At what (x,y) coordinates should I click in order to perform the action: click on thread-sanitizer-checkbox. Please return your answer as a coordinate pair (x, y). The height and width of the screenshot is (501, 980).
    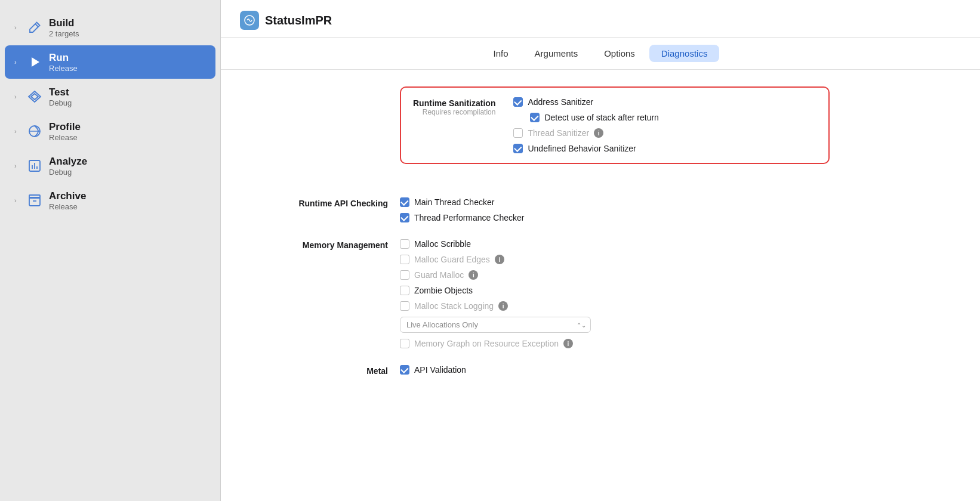
    Looking at the image, I should click on (518, 133).